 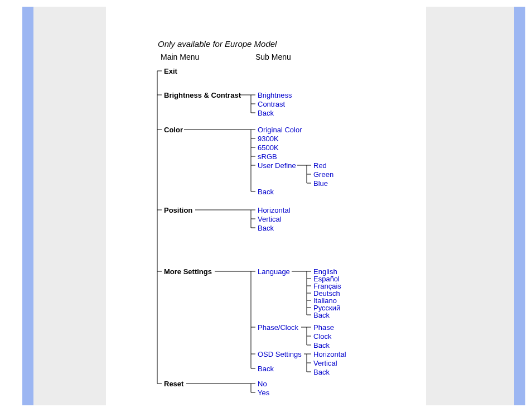 What do you see at coordinates (321, 372) in the screenshot?
I see `sub-osd-back: Back` at bounding box center [321, 372].